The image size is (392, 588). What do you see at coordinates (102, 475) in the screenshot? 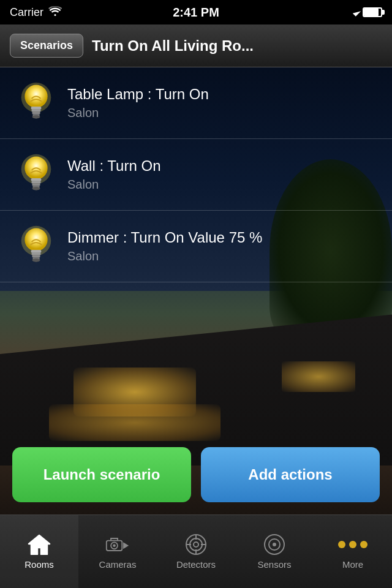
I see `launch-scenario-button: Launch scenario` at bounding box center [102, 475].